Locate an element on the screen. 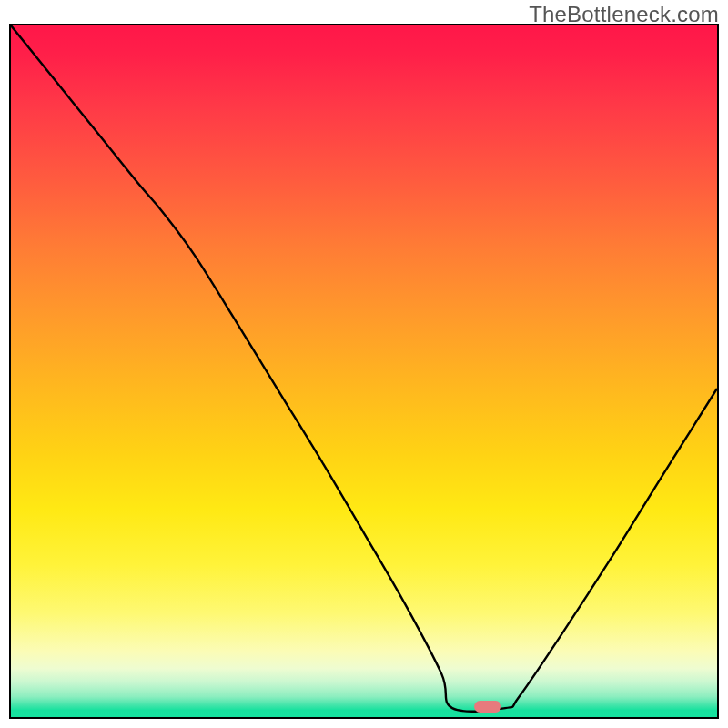 Image resolution: width=728 pixels, height=728 pixels. optimum-marker-pill is located at coordinates (488, 706).